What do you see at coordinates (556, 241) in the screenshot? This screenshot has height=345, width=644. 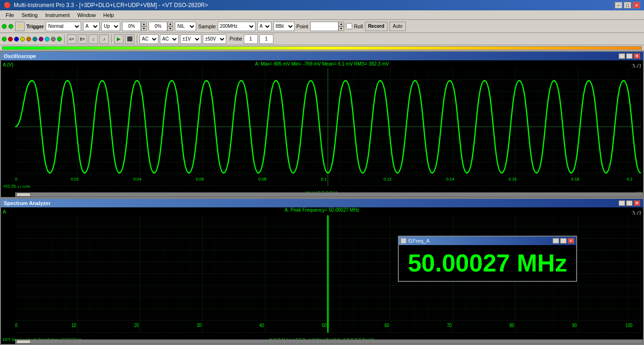 I see `freq-minimize-btn: −` at bounding box center [556, 241].